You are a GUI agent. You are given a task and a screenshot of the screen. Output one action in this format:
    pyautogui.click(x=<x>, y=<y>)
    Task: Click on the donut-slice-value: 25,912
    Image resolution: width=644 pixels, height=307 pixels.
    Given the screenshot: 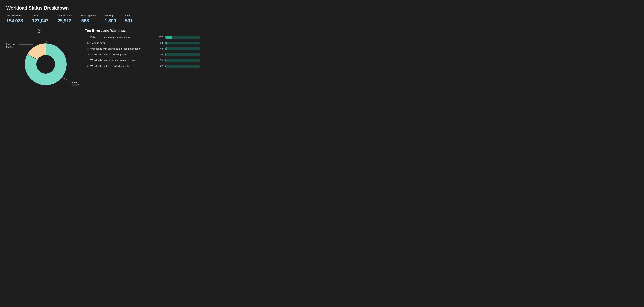 What is the action you would take?
    pyautogui.click(x=10, y=47)
    